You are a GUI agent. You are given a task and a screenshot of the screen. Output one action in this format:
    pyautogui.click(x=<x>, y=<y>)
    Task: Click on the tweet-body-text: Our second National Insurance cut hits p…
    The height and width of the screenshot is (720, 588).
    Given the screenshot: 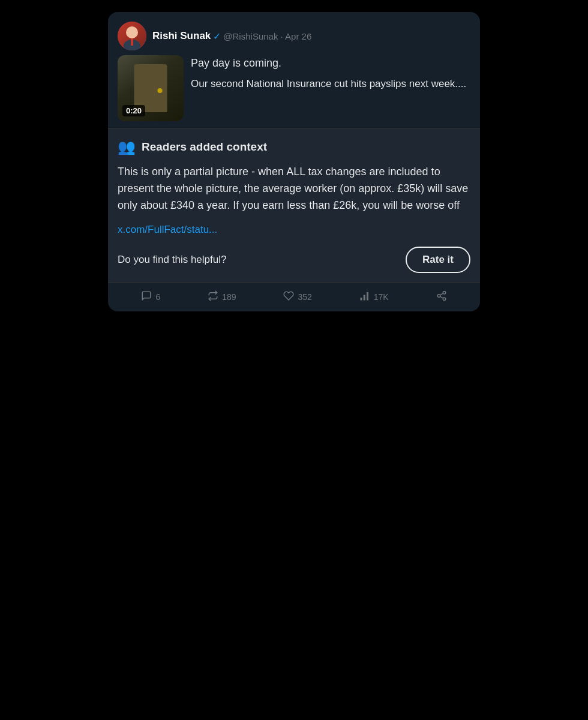 What is the action you would take?
    pyautogui.click(x=329, y=84)
    